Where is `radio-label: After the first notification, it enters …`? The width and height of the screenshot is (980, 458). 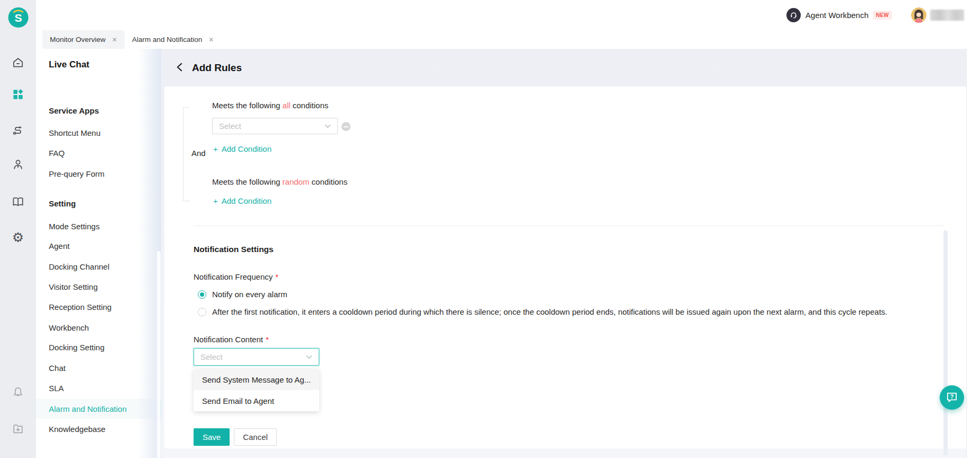 radio-label: After the first notification, it enters … is located at coordinates (549, 312).